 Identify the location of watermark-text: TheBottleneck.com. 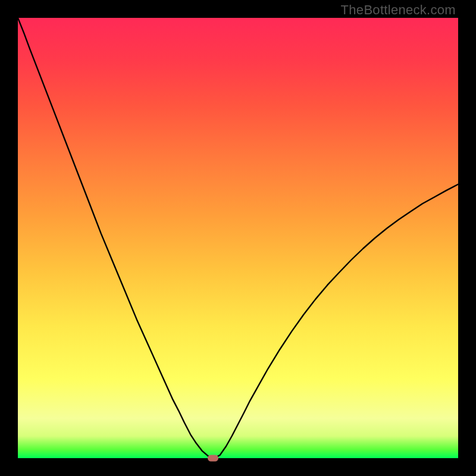
(399, 10).